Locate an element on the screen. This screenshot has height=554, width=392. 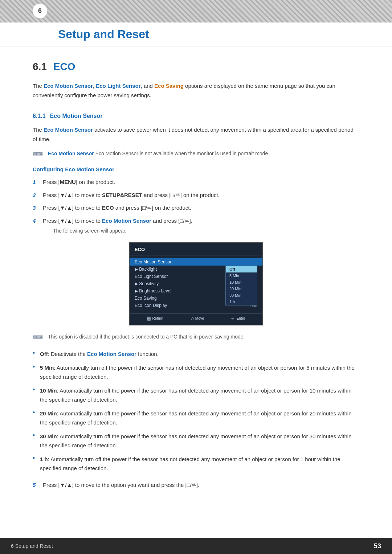
note-text: Eco Motion Sensor Eco Motion Sensor is n… is located at coordinates (159, 153).